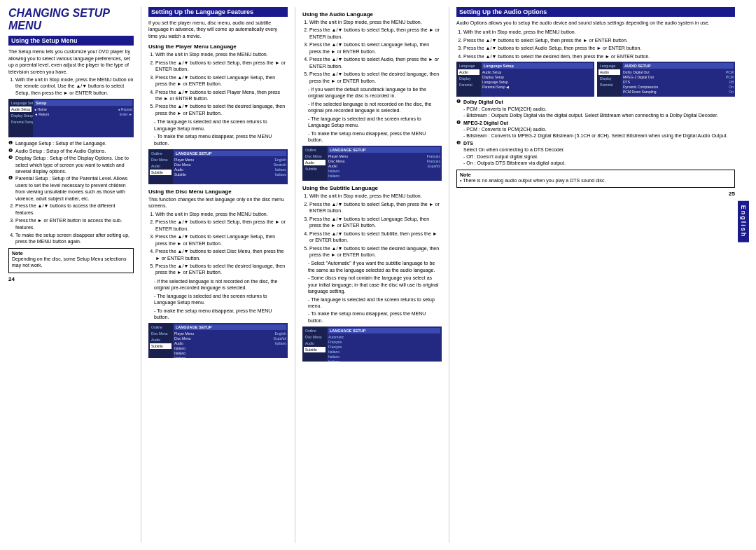 This screenshot has width=756, height=550. Describe the element at coordinates (638, 77) in the screenshot. I see `screen-label: MPEG-2 Digital Out` at that location.